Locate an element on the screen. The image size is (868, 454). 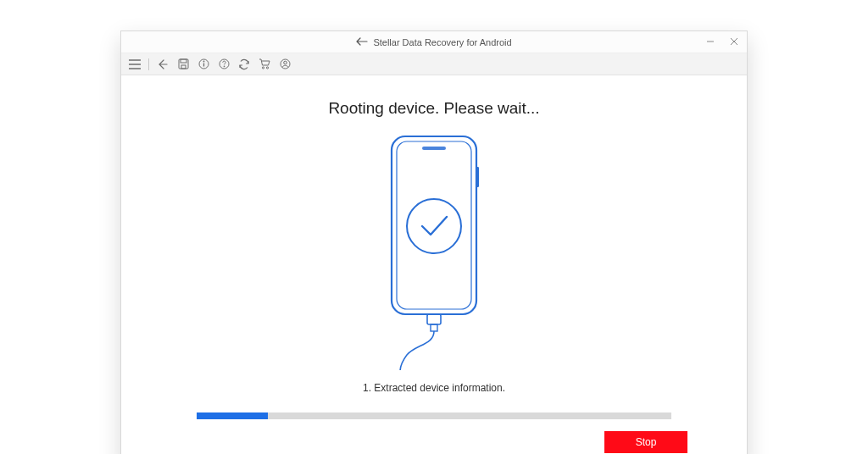
step-status-text: 1. Extracted device information. is located at coordinates (434, 388).